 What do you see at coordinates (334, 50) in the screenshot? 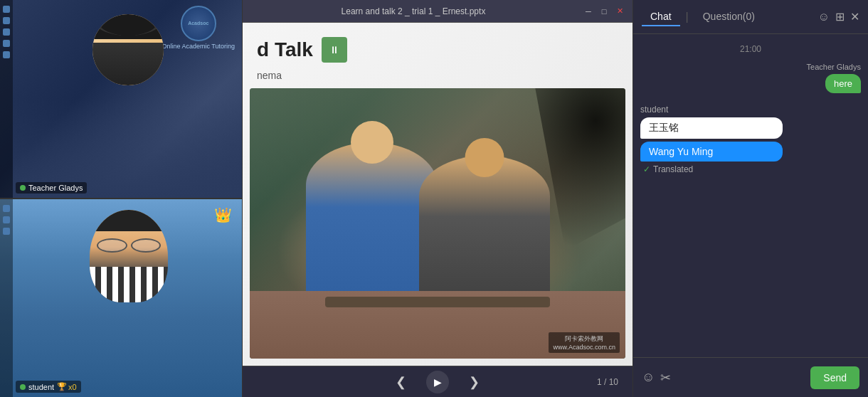
I see `pause-icon: ⏸` at bounding box center [334, 50].